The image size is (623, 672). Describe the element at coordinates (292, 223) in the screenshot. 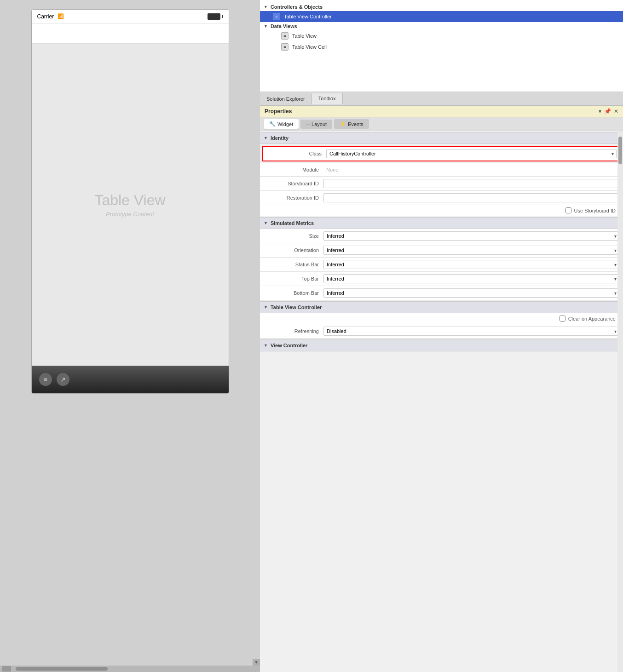

I see `simulated-metrics-title: Simulated Metrics` at that location.